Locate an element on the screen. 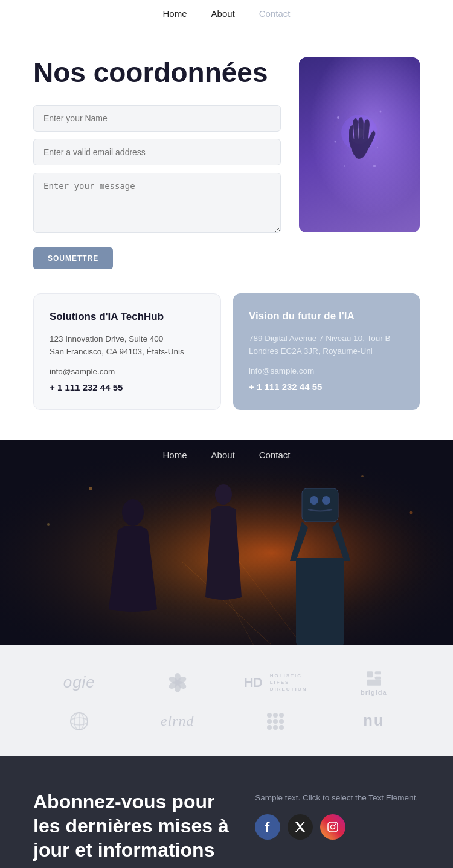 The width and height of the screenshot is (453, 868). logo-nu: nu is located at coordinates (373, 721).